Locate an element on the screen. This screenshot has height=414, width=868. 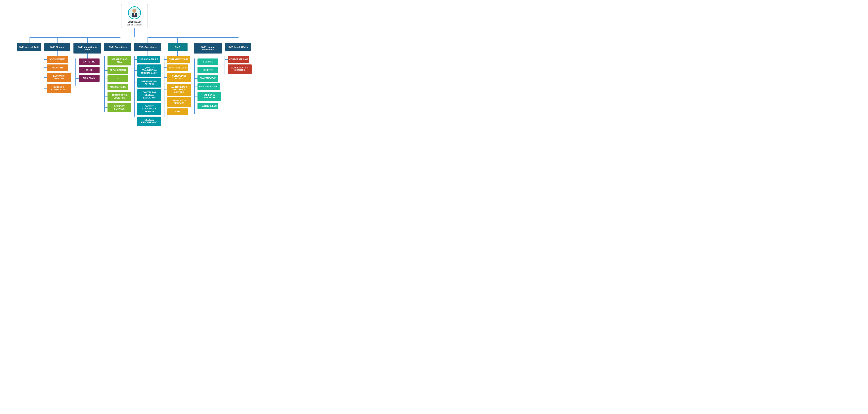
dept-conn-ksm: KSM is located at coordinates (178, 112).